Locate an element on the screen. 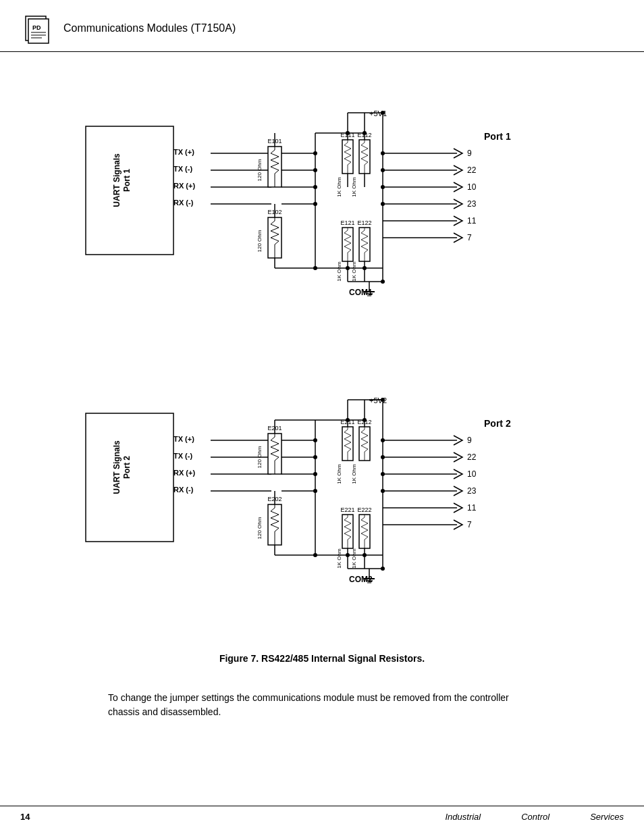 Image resolution: width=644 pixels, height=834 pixels. footer-services: Services is located at coordinates (607, 817).